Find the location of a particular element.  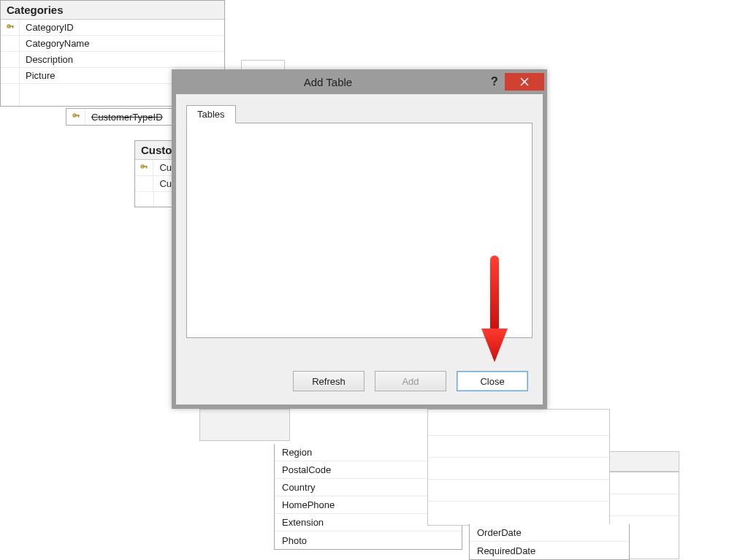

tab-tables: Tables is located at coordinates (211, 114).